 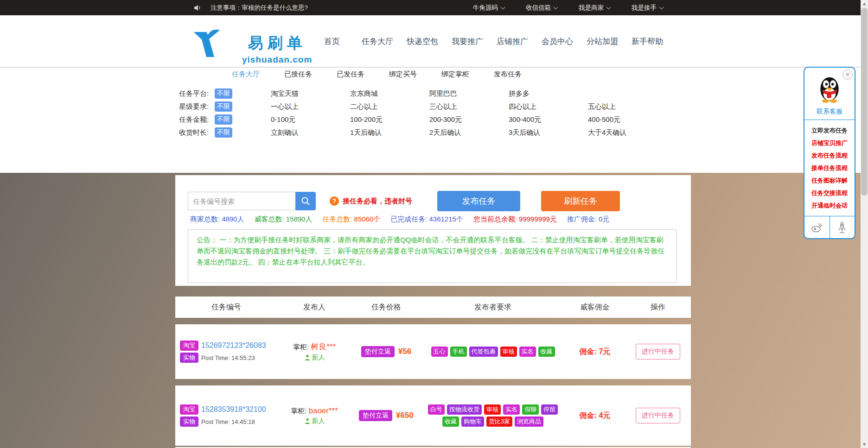 What do you see at coordinates (548, 107) in the screenshot?
I see `filter-option: 四心以上` at bounding box center [548, 107].